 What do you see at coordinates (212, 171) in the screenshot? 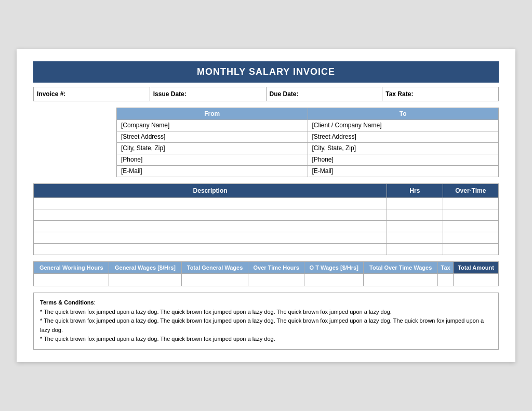
I see `from-email: [E-Mail]` at bounding box center [212, 171].